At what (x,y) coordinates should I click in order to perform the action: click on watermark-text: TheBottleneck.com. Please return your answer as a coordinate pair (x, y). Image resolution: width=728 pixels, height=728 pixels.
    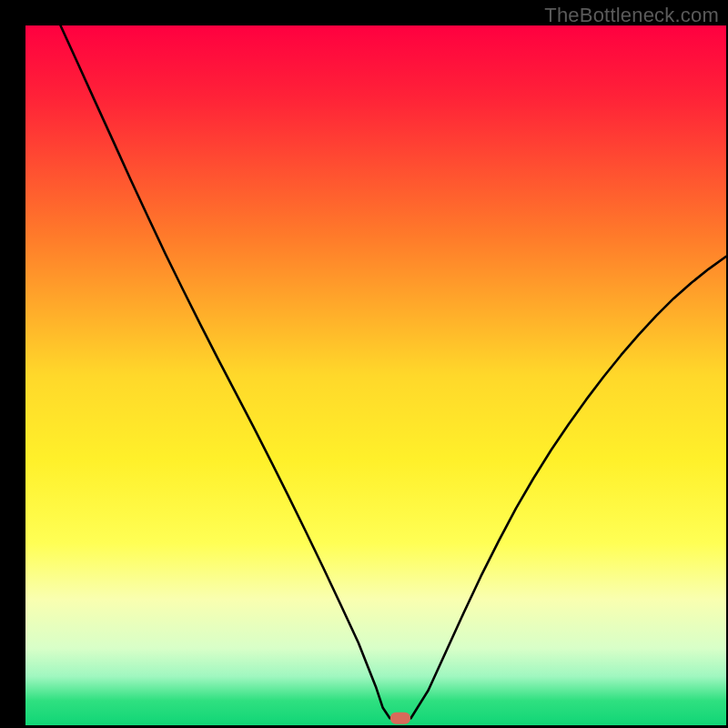
    Looking at the image, I should click on (632, 15).